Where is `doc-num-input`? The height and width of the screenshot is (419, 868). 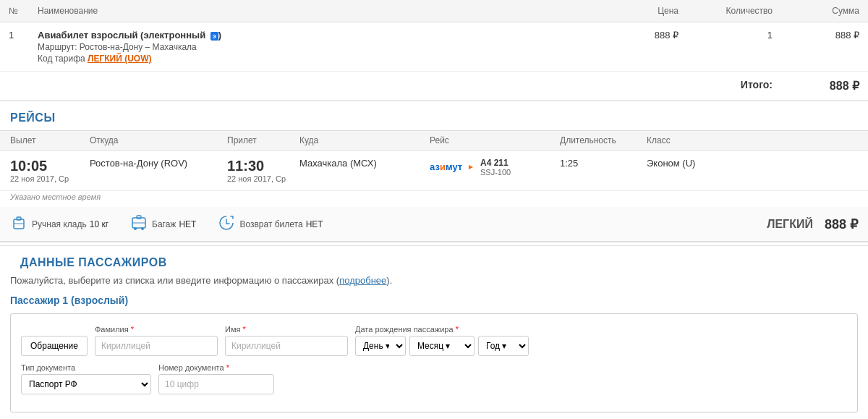
doc-num-input is located at coordinates (216, 384).